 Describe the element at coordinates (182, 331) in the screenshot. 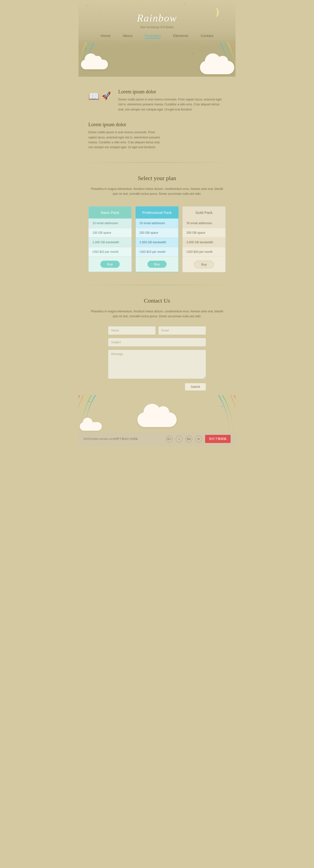

I see `email-input` at that location.